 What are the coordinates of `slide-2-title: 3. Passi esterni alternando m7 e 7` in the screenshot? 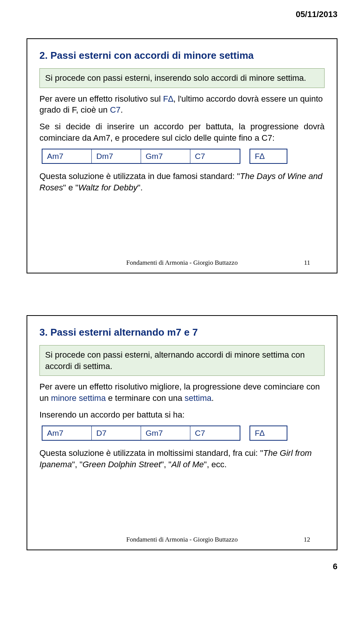 It's located at (182, 332).